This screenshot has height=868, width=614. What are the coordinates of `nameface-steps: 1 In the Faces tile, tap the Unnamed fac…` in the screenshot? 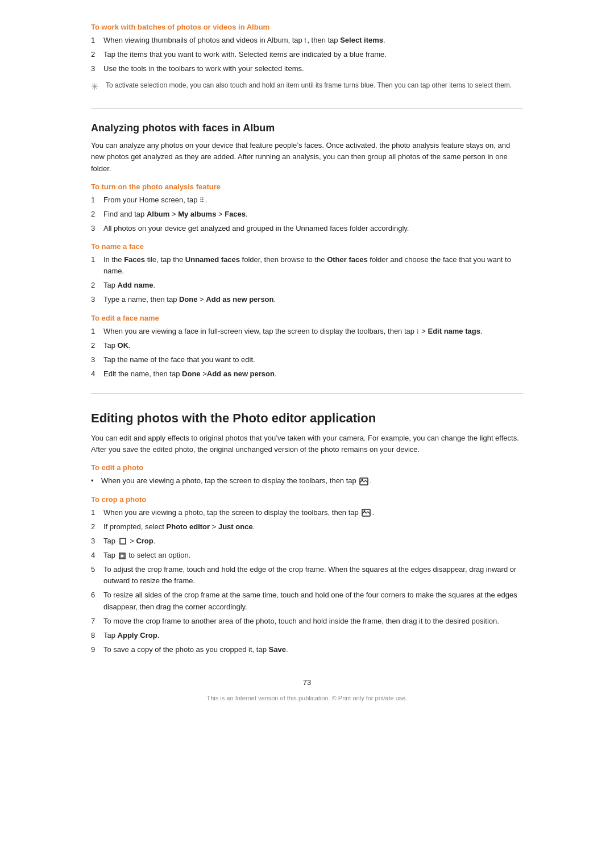 It's located at (307, 280).